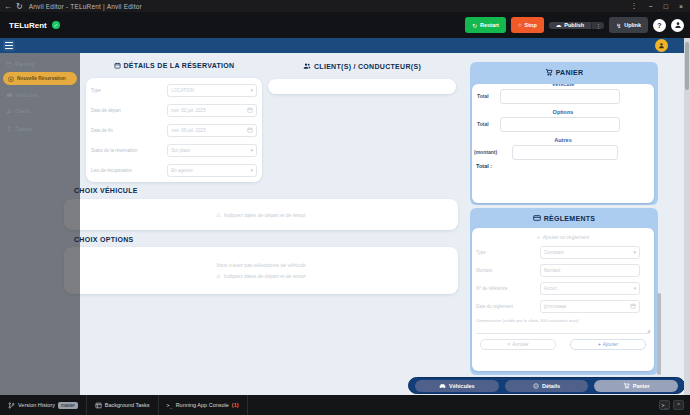 The image size is (690, 415). Describe the element at coordinates (40, 78) in the screenshot. I see `sidebar-item-nouvelle-reservation: Nouvelle Réservation` at that location.